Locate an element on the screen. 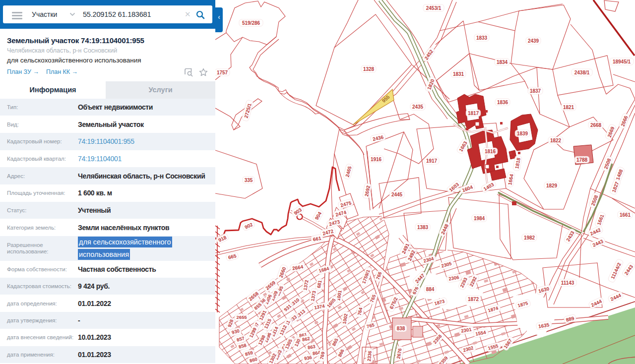 Image resolution: width=635 pixels, height=364 pixels. svg-text: 1872 is located at coordinates (473, 300).